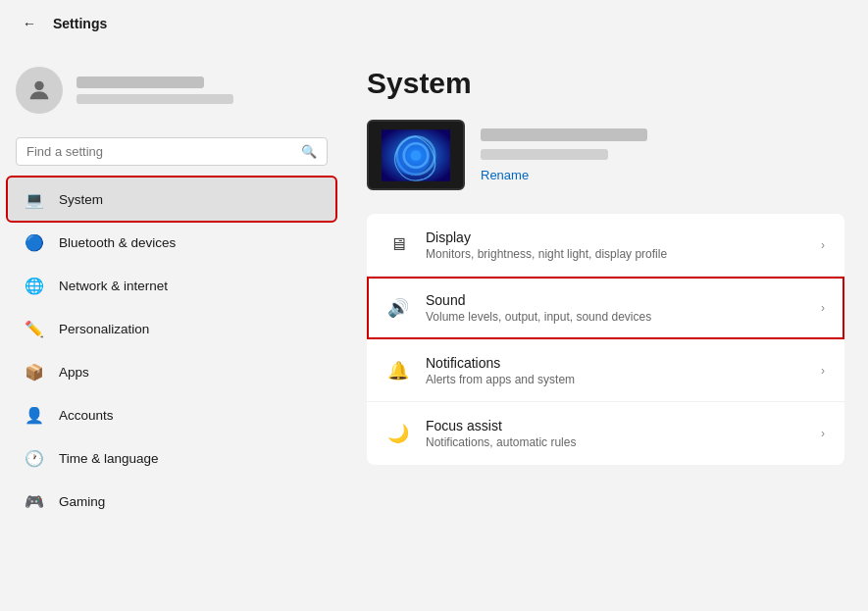  I want to click on search-icon: 🔍, so click(309, 151).